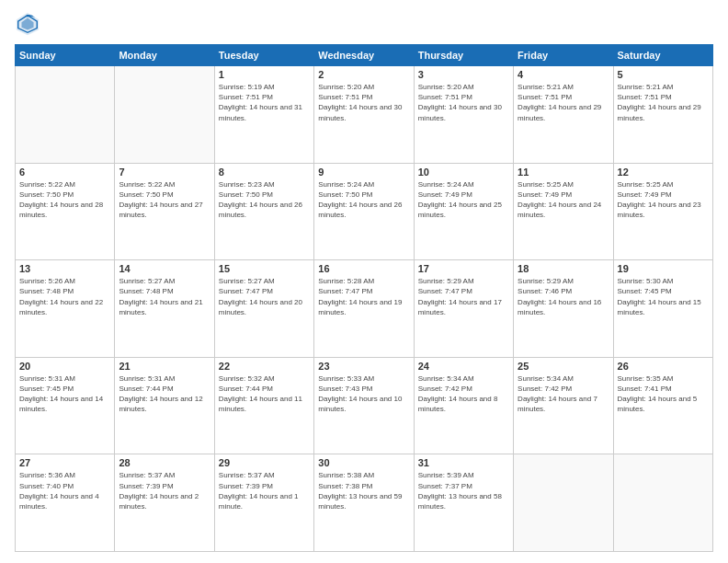 The image size is (728, 563). Describe the element at coordinates (364, 503) in the screenshot. I see `calendar-cell: 30Sunrise: 5:38 AM Sunset: 7:38 PM Dayli…` at that location.